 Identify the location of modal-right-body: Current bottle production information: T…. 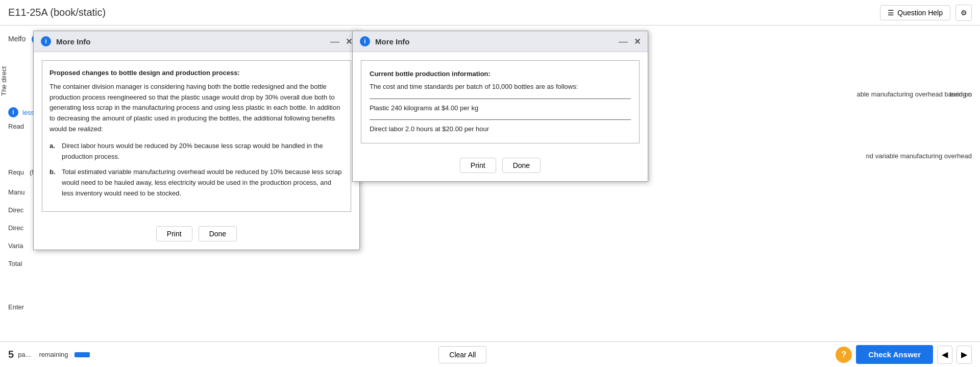
(500, 102).